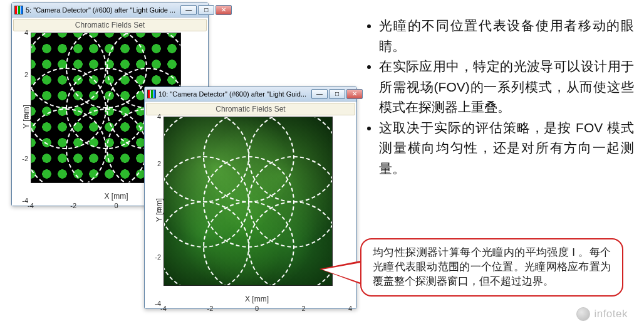  Describe the element at coordinates (257, 299) in the screenshot. I see `x-axis-label: X [mm]` at that location.